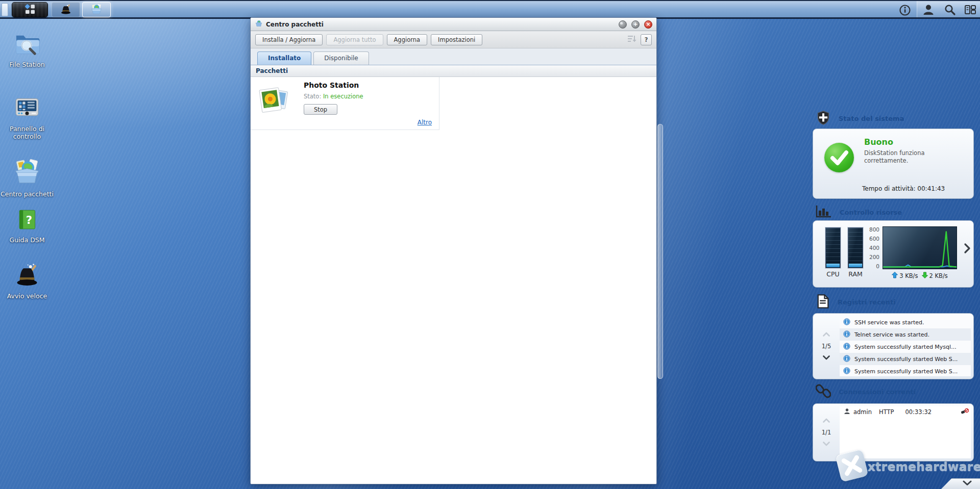 This screenshot has height=489, width=980. I want to click on system-status-description: DiskStation funziona correttamente., so click(914, 157).